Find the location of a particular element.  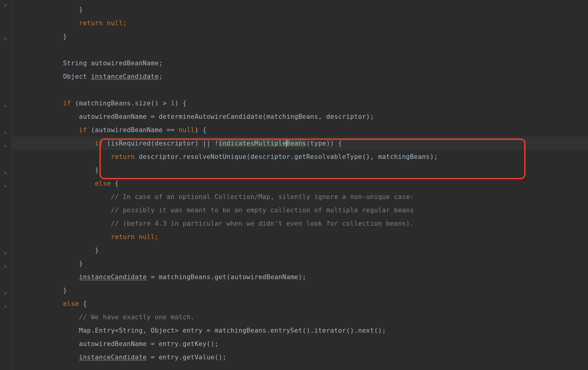

code-line: autowiredBeanName = determineAutowireCan… is located at coordinates (300, 117).